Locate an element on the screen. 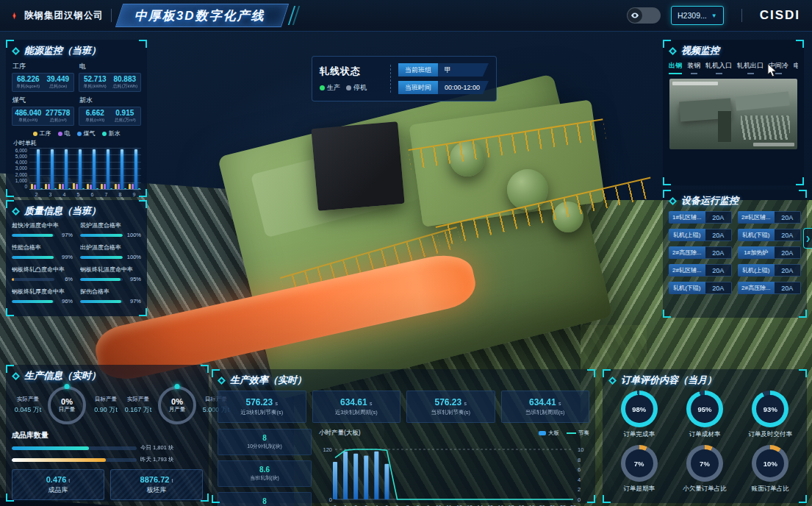  equipment-rows: 1#轧区辅... 20A 2#轧区辅... 20A 轧机(上辊) 20A is located at coordinates (735, 253).